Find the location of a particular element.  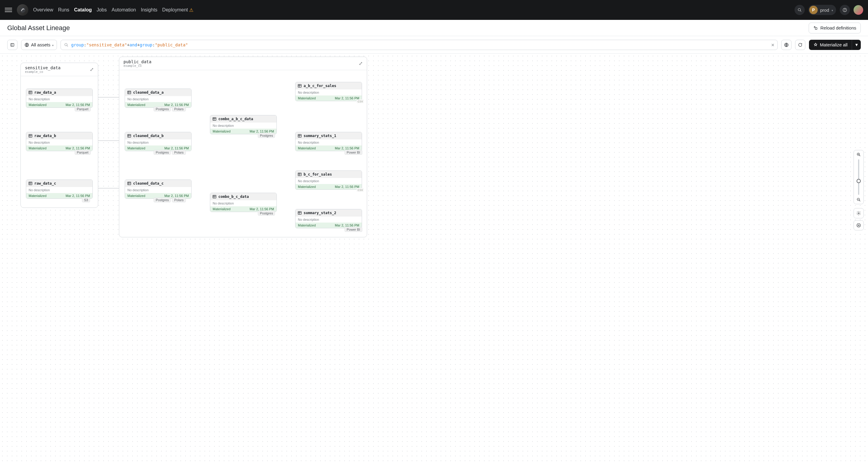

asset-cleaned_data_b: cleaned_data_bNo descriptionMaterialized… is located at coordinates (158, 142).